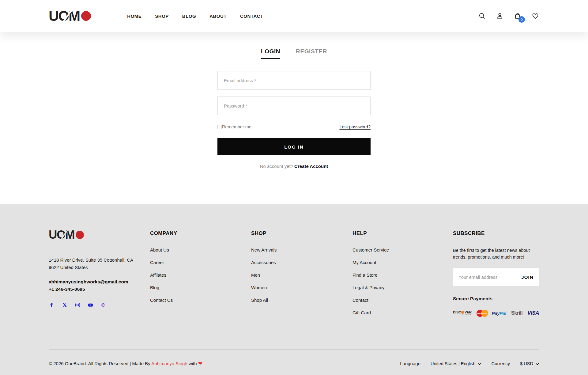 This screenshot has height=375, width=588. Describe the element at coordinates (62, 235) in the screenshot. I see `footer-logo-text: UOM` at that location.